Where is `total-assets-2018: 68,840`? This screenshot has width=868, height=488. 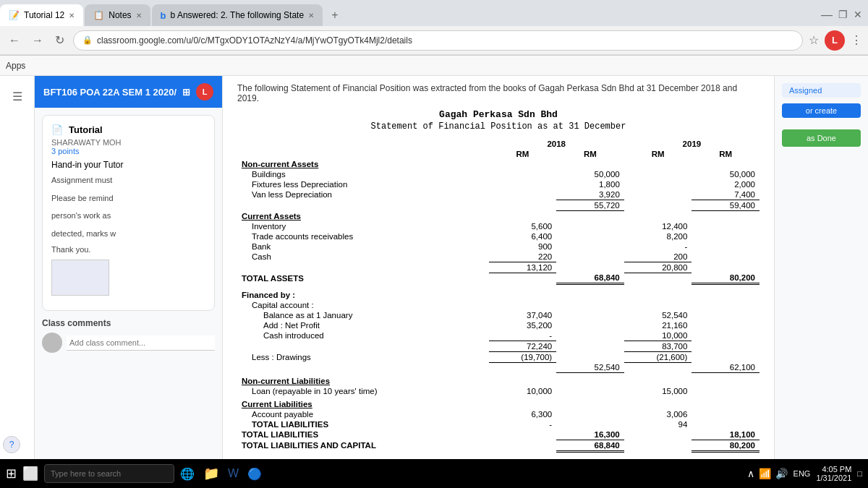
total-assets-2018: 68,840 is located at coordinates (590, 278).